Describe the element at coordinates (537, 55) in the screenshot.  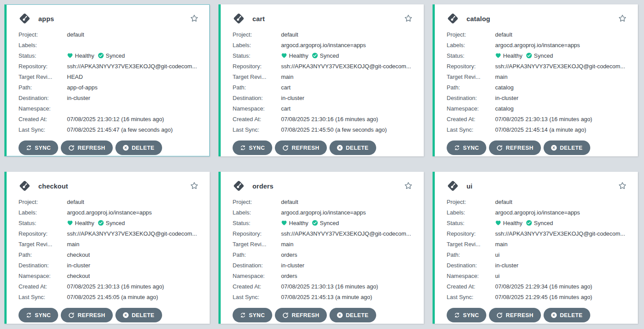
I see `row-status: Status: Healthy Synced` at that location.